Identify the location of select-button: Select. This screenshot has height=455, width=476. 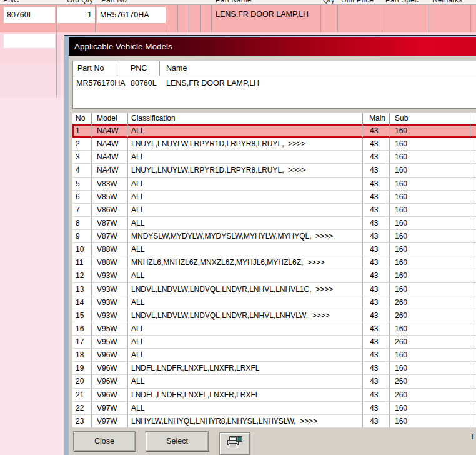
(177, 441).